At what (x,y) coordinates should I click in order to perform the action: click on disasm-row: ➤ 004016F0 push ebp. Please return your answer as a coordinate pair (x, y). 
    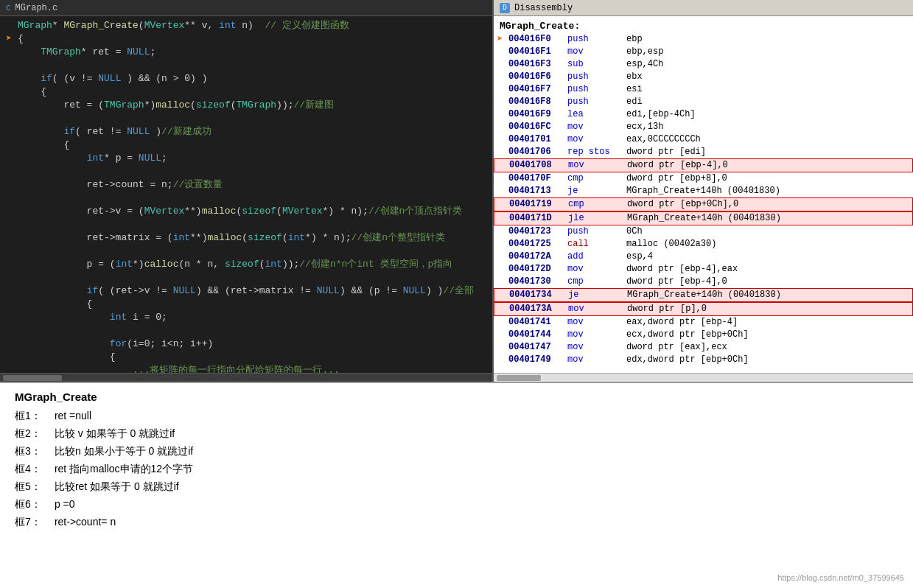
    Looking at the image, I should click on (703, 40).